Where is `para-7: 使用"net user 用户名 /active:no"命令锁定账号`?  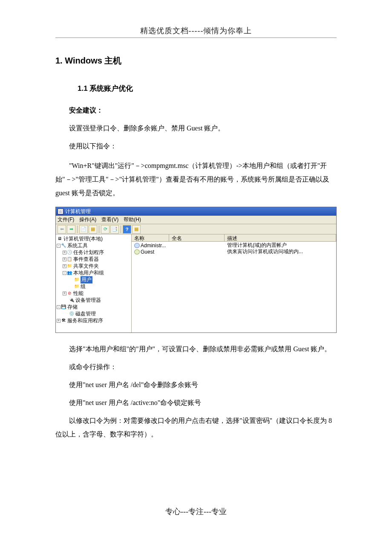
para-7: 使用"net user 用户名 /active:no"命令锁定账号 is located at coordinates (196, 403).